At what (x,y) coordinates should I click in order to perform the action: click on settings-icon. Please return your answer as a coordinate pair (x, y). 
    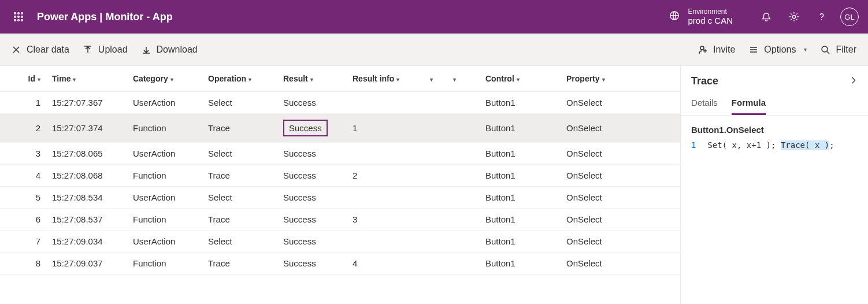
    Looking at the image, I should click on (794, 17).